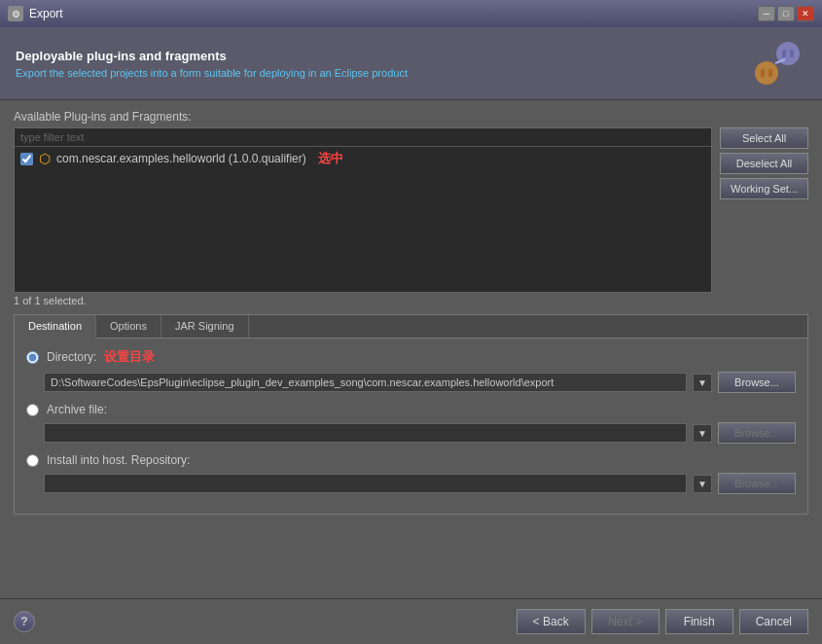 This screenshot has height=644, width=822. I want to click on install-radio, so click(33, 461).